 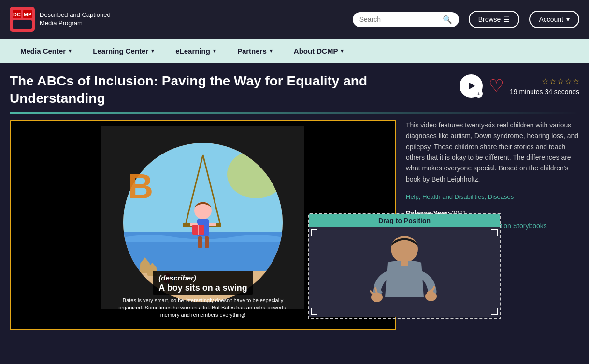 What do you see at coordinates (203, 90) in the screenshot?
I see `page-title: The ABCs of Inclusion: Paving the Way fo…` at bounding box center [203, 90].